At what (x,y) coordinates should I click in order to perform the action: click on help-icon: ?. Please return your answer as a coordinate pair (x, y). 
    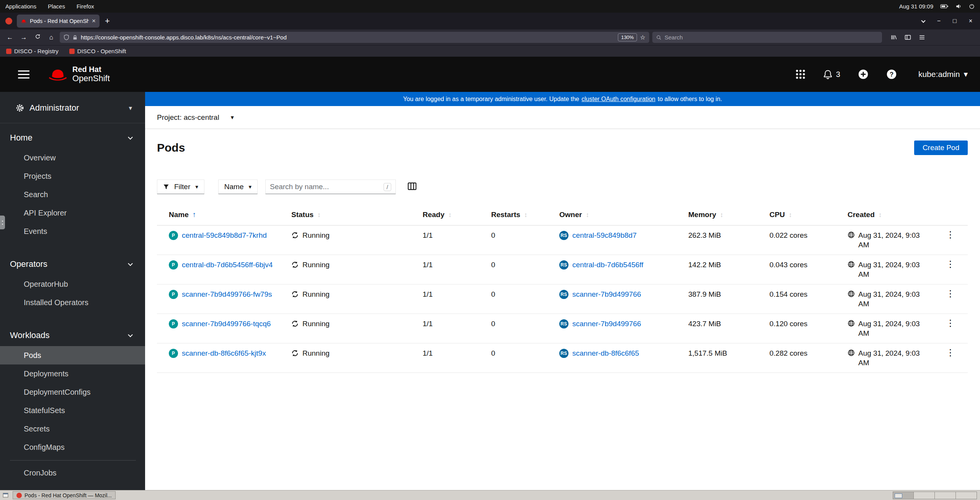
    Looking at the image, I should click on (892, 74).